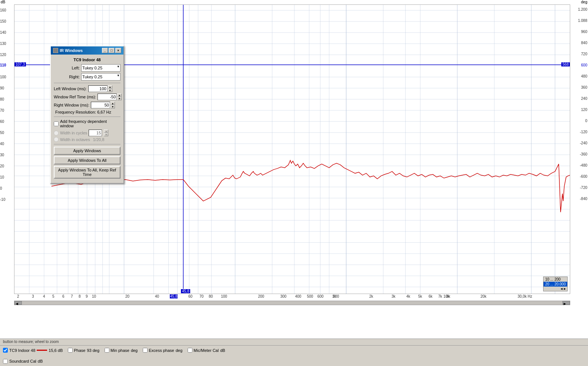  What do you see at coordinates (2, 111) in the screenshot?
I see `y-db-70: 70` at bounding box center [2, 111].